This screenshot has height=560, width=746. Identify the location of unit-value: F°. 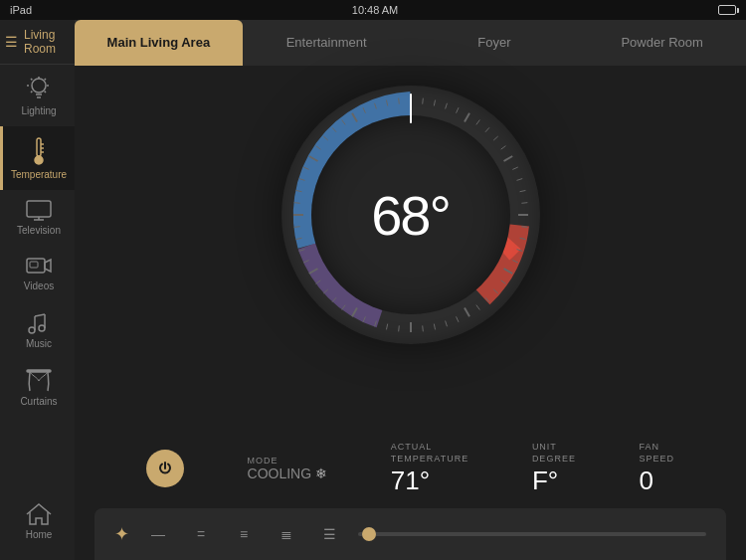
(545, 481).